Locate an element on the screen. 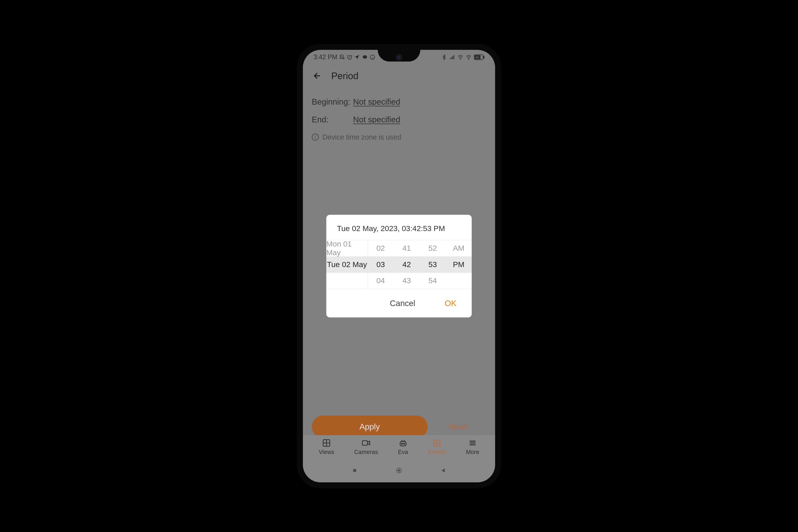 This screenshot has height=532, width=798. wheel-item-selected: 03 is located at coordinates (381, 264).